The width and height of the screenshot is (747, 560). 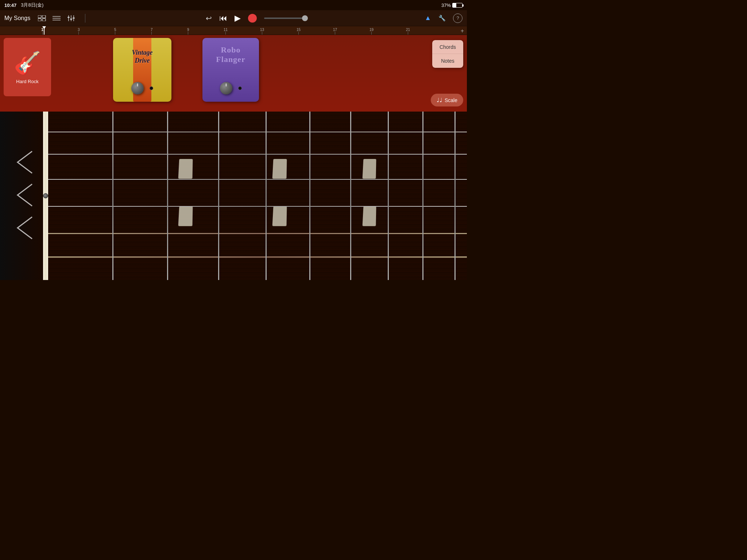 What do you see at coordinates (238, 18) in the screenshot?
I see `play-button: ▶` at bounding box center [238, 18].